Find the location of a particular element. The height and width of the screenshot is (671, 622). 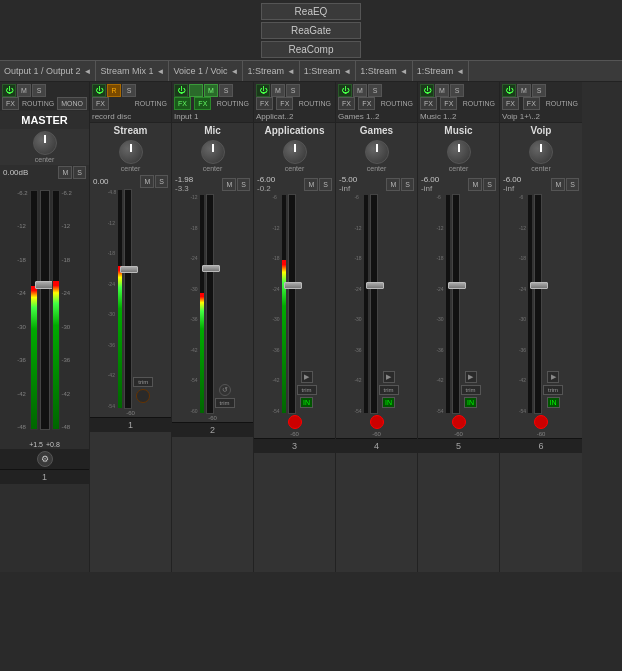

apps-power-btn: ⏻ is located at coordinates (263, 90).